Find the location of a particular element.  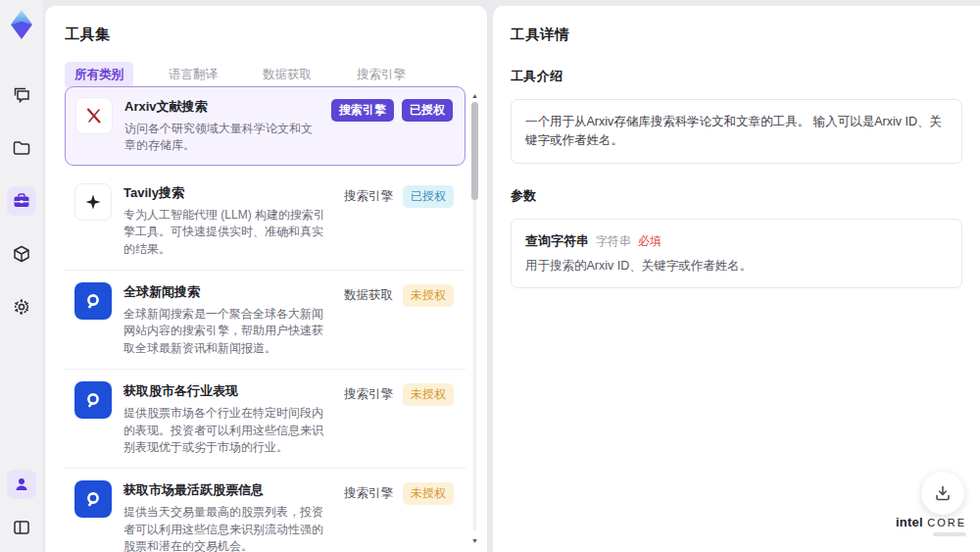

gear-icon is located at coordinates (22, 307).